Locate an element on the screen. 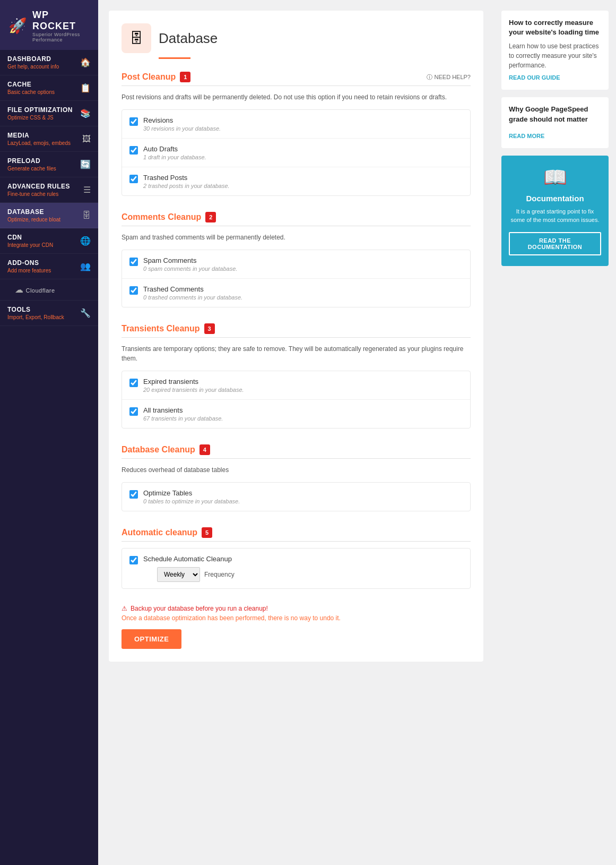  need-help-link: ⓘ NEED HELP? is located at coordinates (449, 78).